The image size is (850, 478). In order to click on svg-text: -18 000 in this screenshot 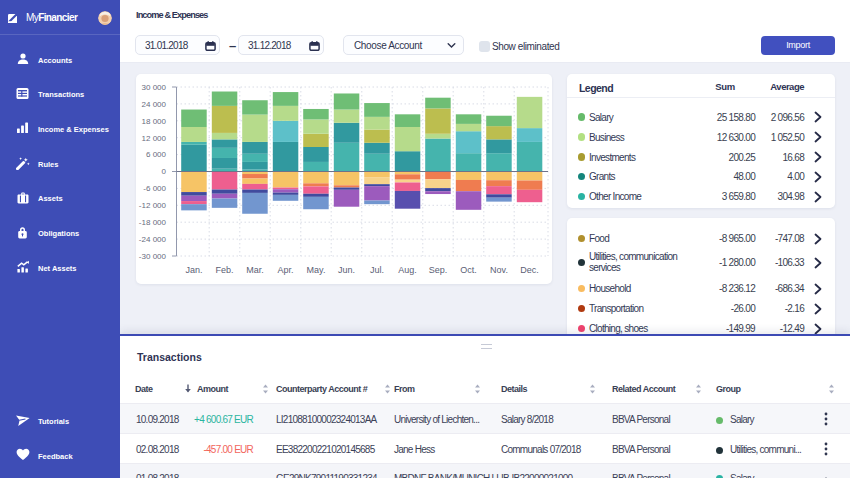, I will do `click(153, 222)`.